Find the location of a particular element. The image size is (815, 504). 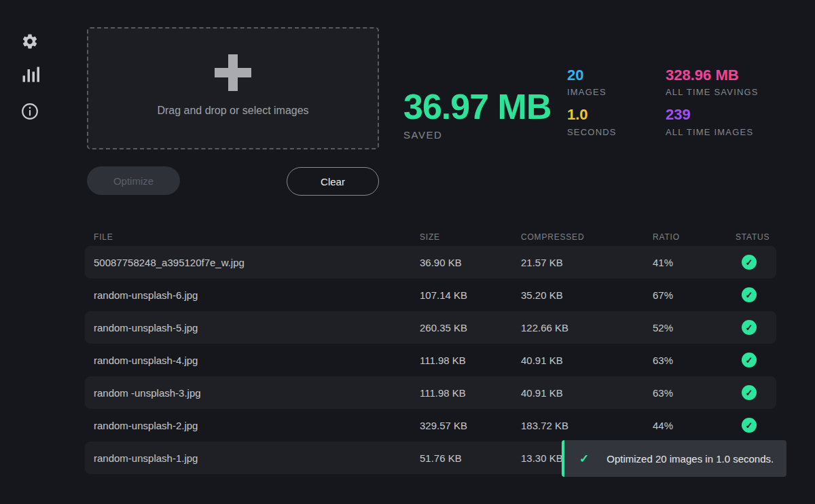

settings-button is located at coordinates (30, 41).